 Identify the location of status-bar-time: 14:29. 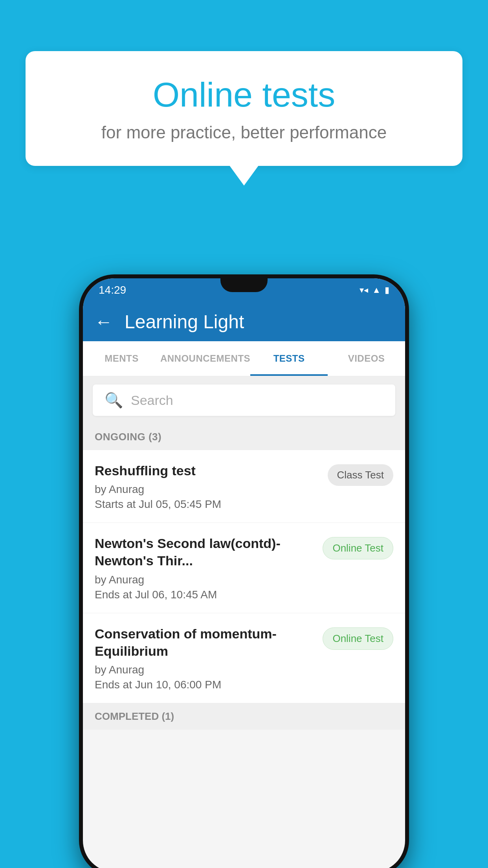
(112, 290).